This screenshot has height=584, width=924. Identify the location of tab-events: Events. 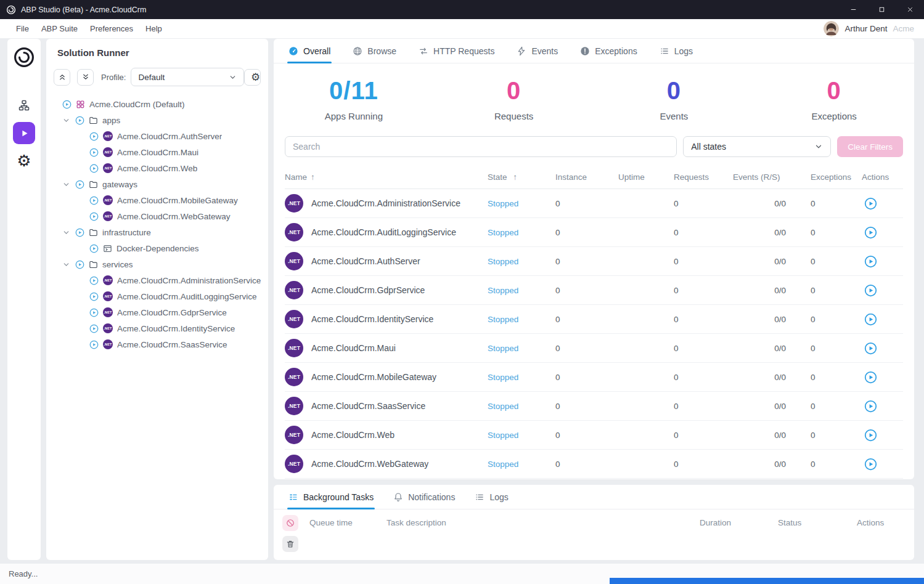
(538, 51).